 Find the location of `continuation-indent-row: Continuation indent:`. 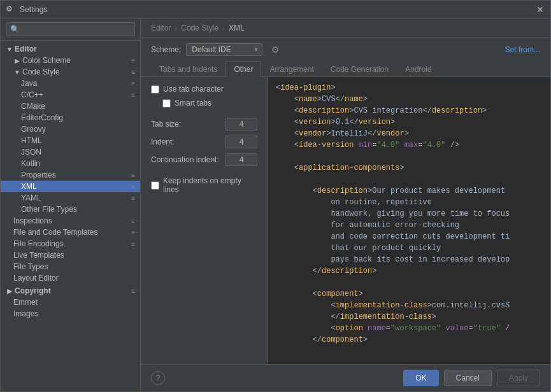

continuation-indent-row: Continuation indent: is located at coordinates (204, 160).